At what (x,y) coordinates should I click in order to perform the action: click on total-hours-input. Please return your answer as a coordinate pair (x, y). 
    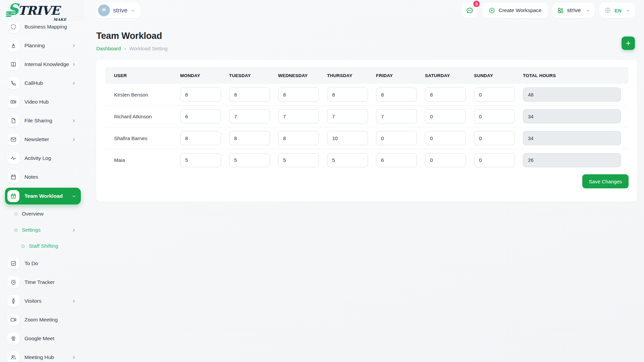
    Looking at the image, I should click on (572, 160).